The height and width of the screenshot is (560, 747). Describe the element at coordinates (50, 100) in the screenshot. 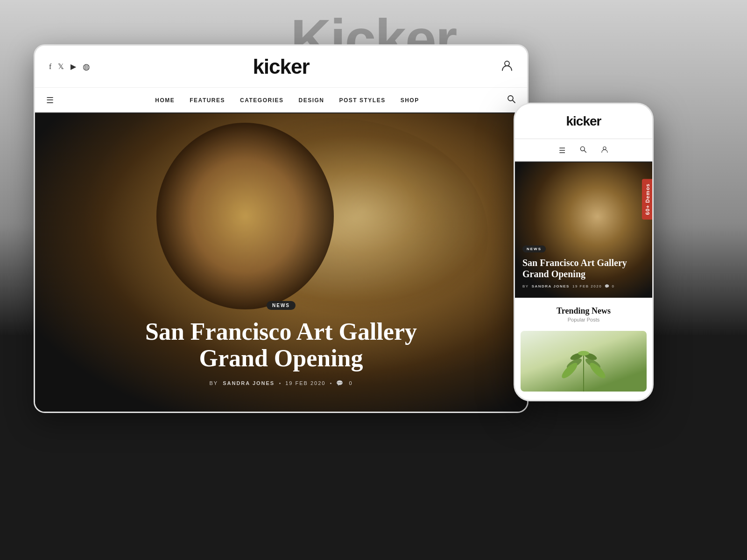

I see `hamburger-icon: ☰` at that location.